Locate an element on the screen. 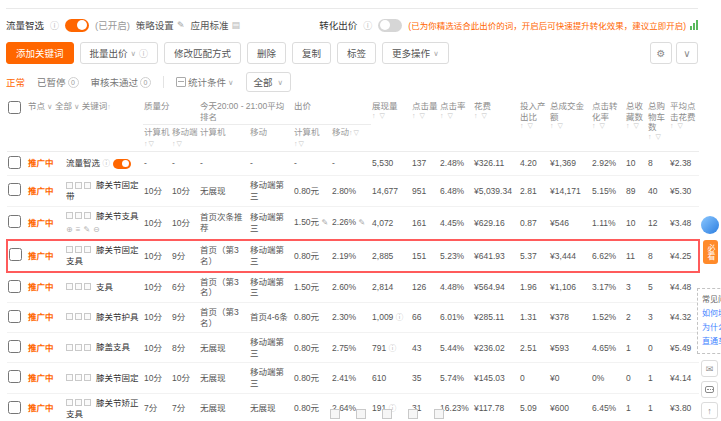 Image resolution: width=721 pixels, height=421 pixels. node-dropdown: 节点∨ is located at coordinates (40, 106).